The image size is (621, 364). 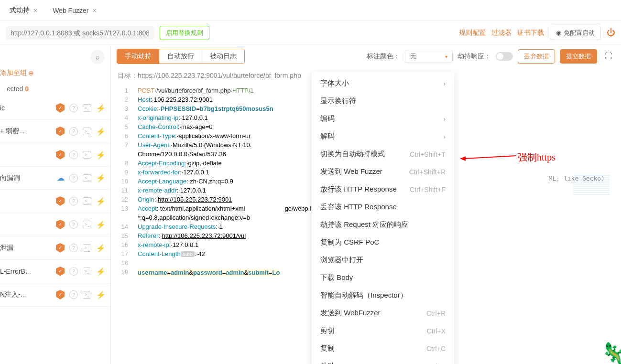 I want to click on tab-web-fuzzer: Web Fuzzer×, so click(x=75, y=11).